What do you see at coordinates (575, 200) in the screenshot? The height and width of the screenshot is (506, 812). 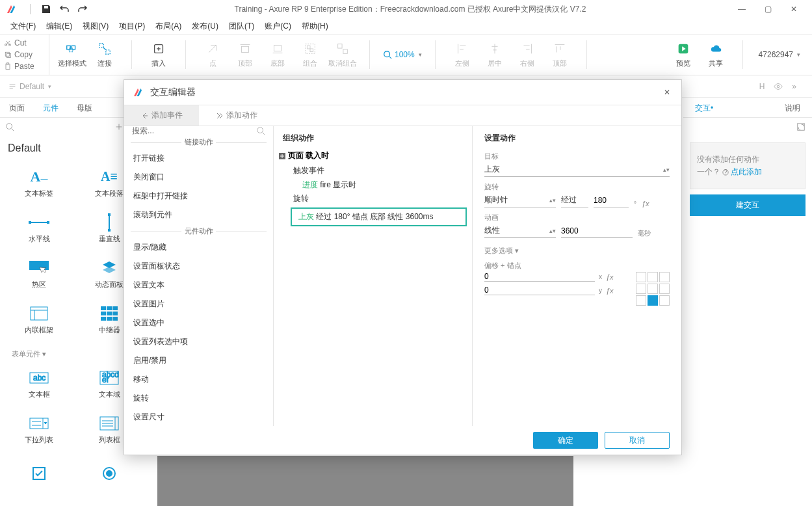 I see `rotate-by-select: 经过` at bounding box center [575, 200].